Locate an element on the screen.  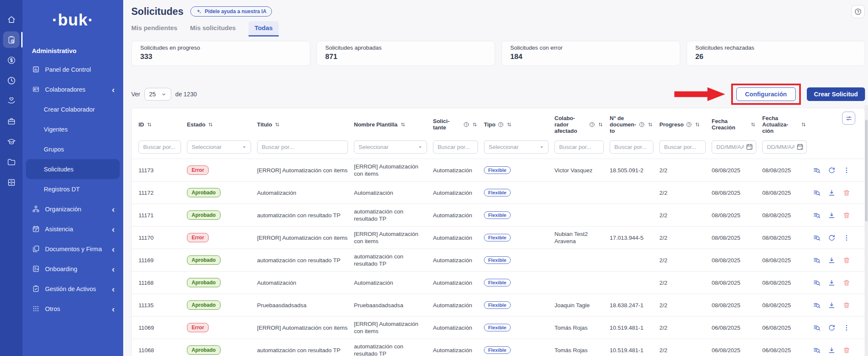
crear-solicitud-button: Crear Solicitud is located at coordinates (836, 94).